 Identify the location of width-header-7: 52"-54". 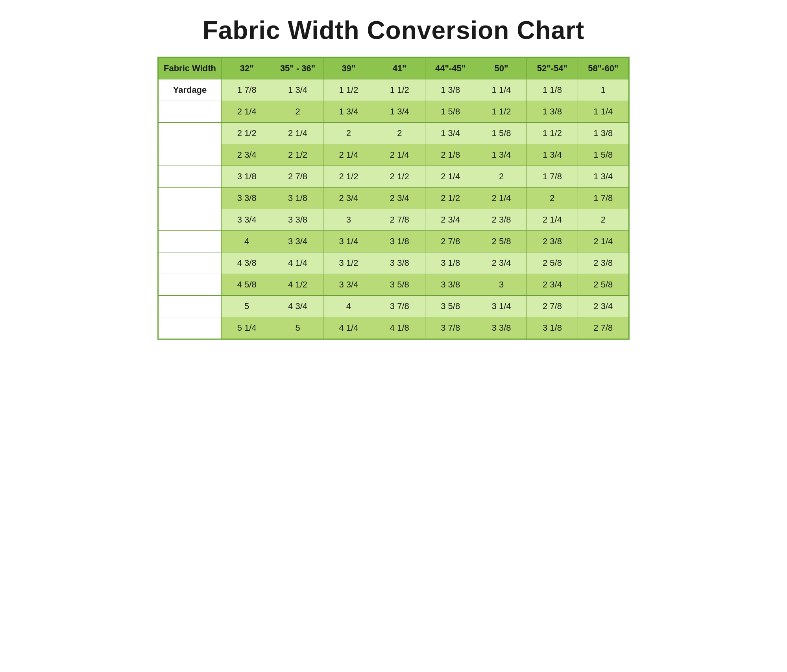
(552, 68).